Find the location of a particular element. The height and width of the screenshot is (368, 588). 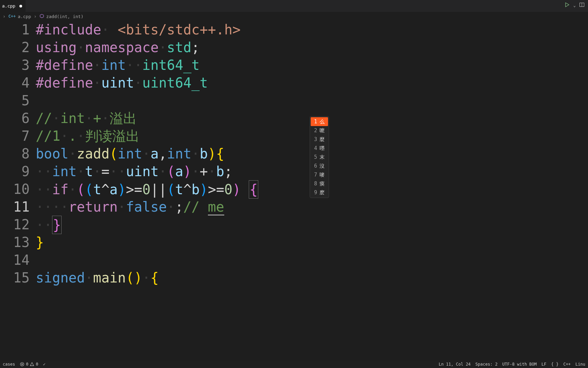

token-preproc: #include is located at coordinates (69, 30).